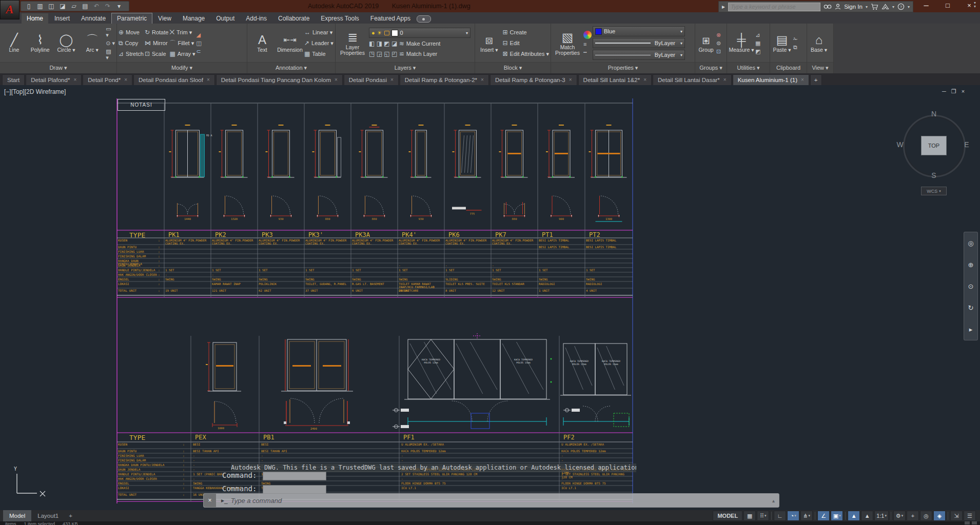 Image resolution: width=980 pixels, height=525 pixels. I want to click on viewcube-west: W, so click(900, 145).